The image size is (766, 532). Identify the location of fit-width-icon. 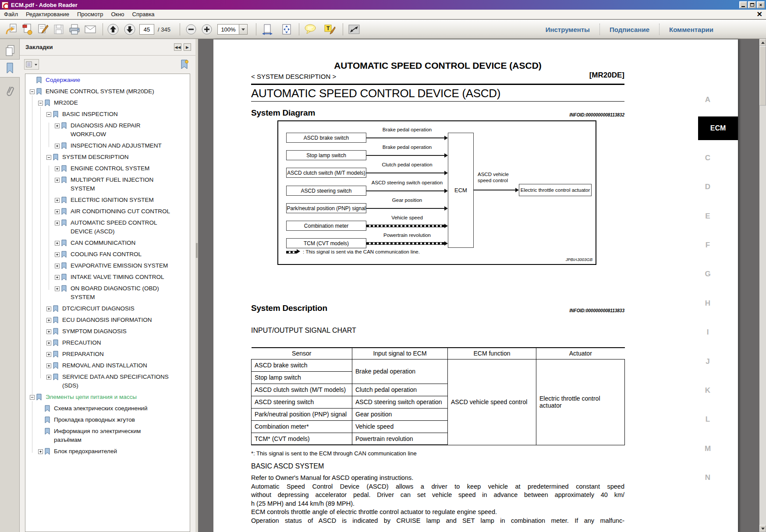
(267, 29).